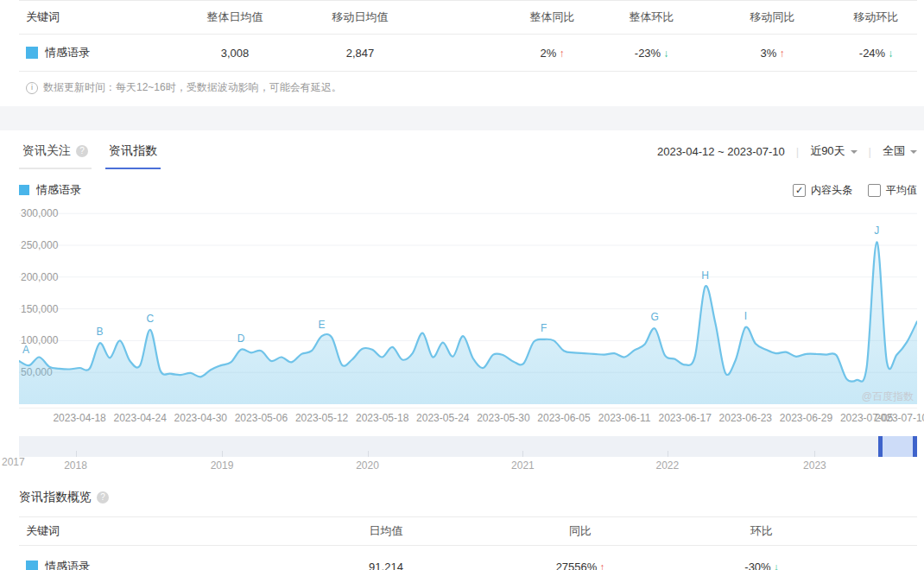 This screenshot has width=924, height=570. What do you see at coordinates (655, 317) in the screenshot?
I see `svg-text: G` at bounding box center [655, 317].